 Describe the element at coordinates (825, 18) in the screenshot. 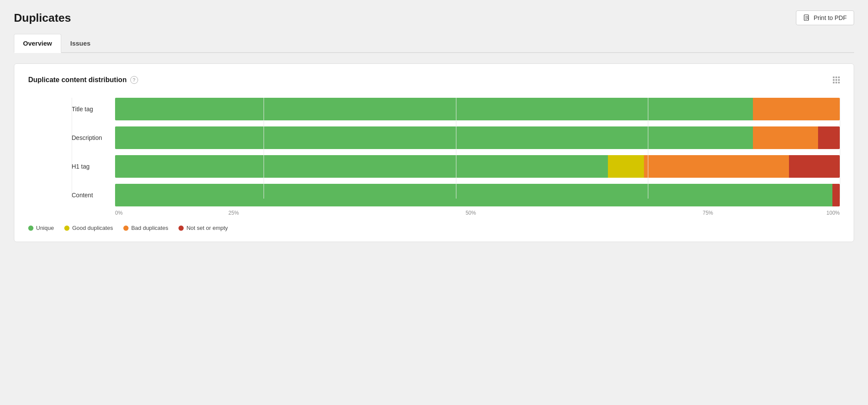

I see `print-to-pdf-button: Print to PDF` at that location.